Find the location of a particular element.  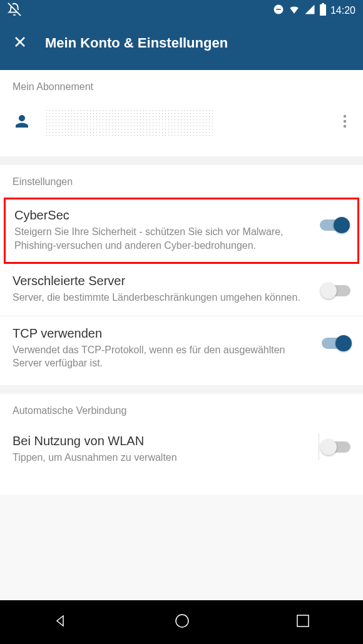

nav-recent-icon is located at coordinates (303, 622).